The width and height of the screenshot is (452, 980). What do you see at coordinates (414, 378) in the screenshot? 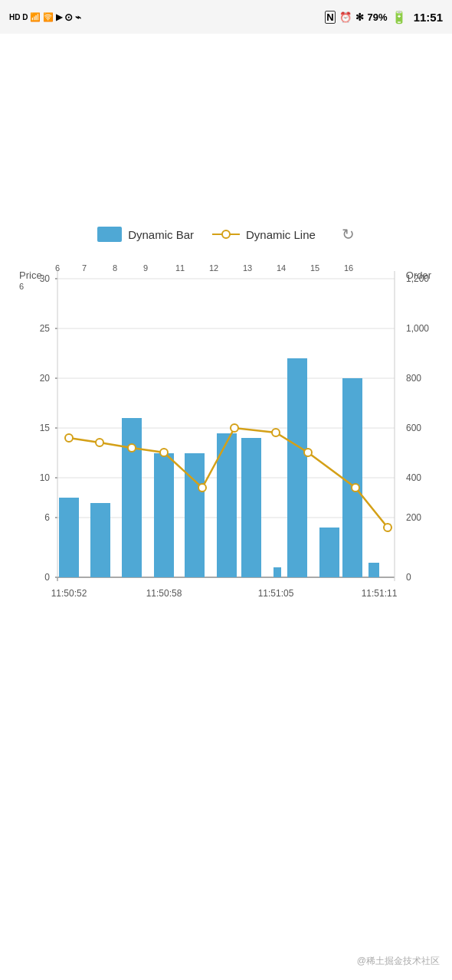
I see `svg-text: 800` at bounding box center [414, 378].